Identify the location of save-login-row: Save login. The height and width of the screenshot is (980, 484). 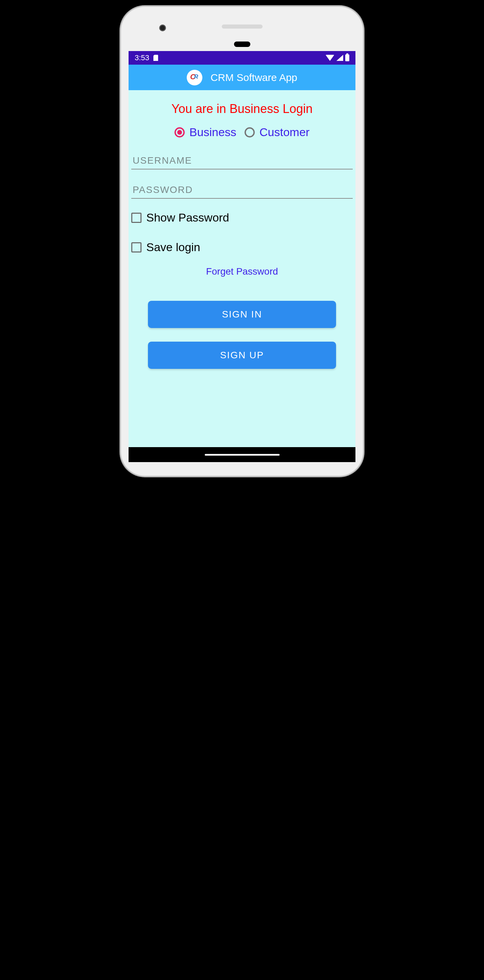
(242, 247).